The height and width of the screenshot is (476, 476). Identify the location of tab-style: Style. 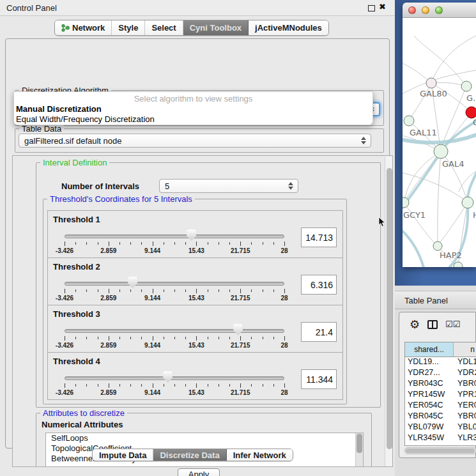
(128, 28).